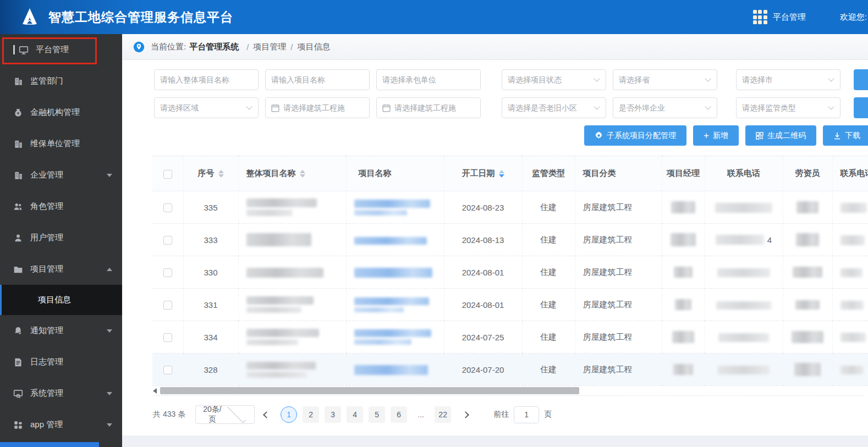 This screenshot has width=868, height=447. I want to click on page-button-1: 1, so click(289, 415).